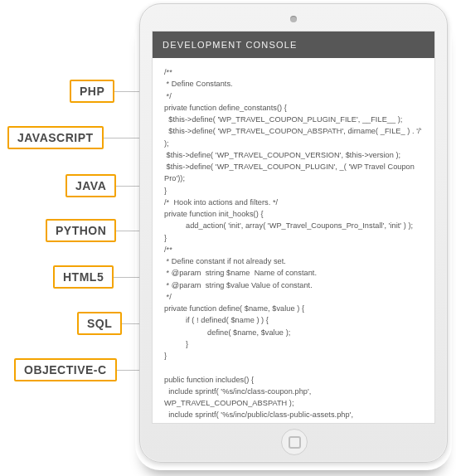 This screenshot has height=476, width=456. What do you see at coordinates (81, 231) in the screenshot?
I see `lang-tag-python: PYTHON` at bounding box center [81, 231].